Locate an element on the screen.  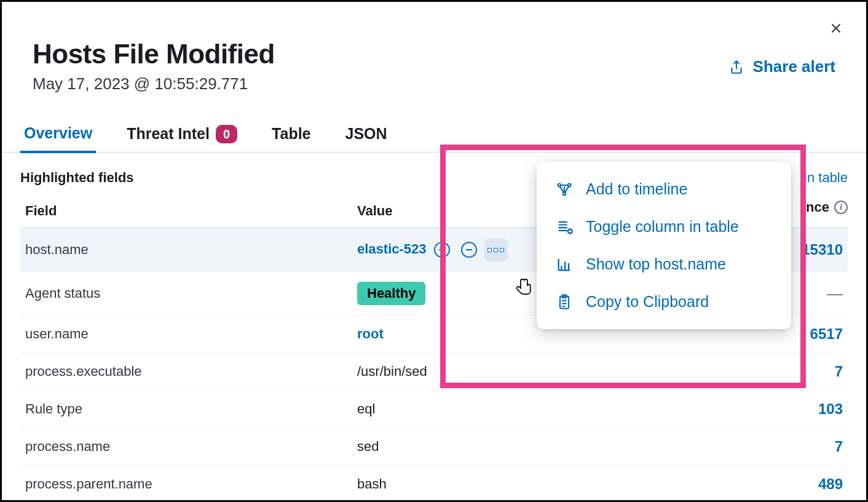
toggle-column-icon is located at coordinates (564, 227).